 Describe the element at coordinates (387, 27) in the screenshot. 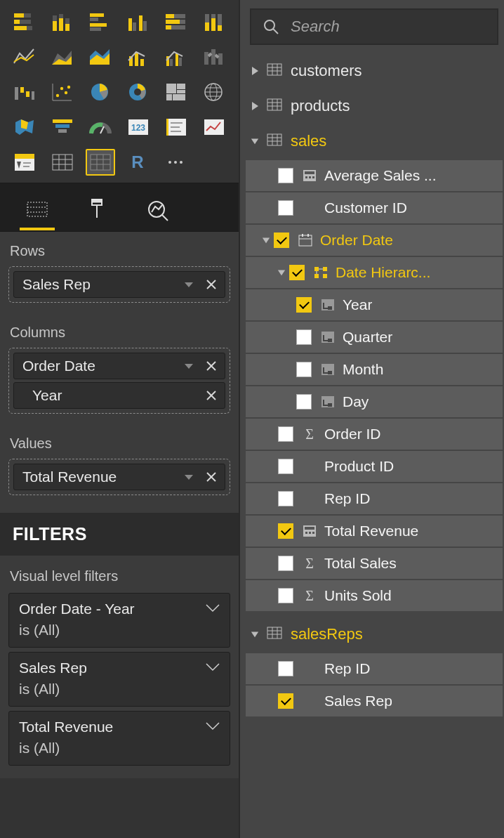

I see `search-input` at that location.